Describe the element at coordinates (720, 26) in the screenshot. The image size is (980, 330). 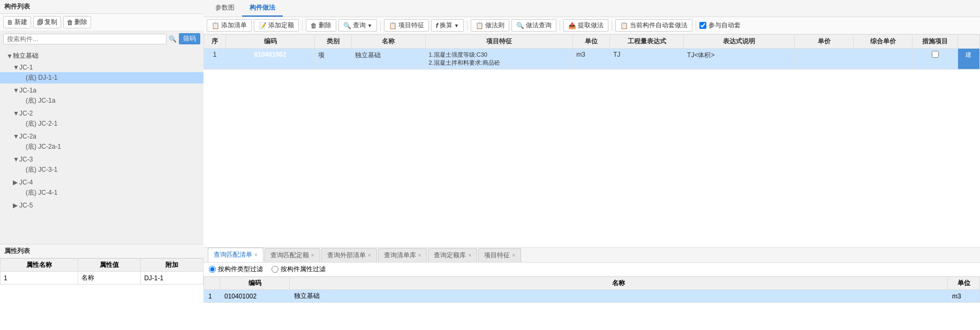
I see `join-auto-label: 参与自动套` at that location.